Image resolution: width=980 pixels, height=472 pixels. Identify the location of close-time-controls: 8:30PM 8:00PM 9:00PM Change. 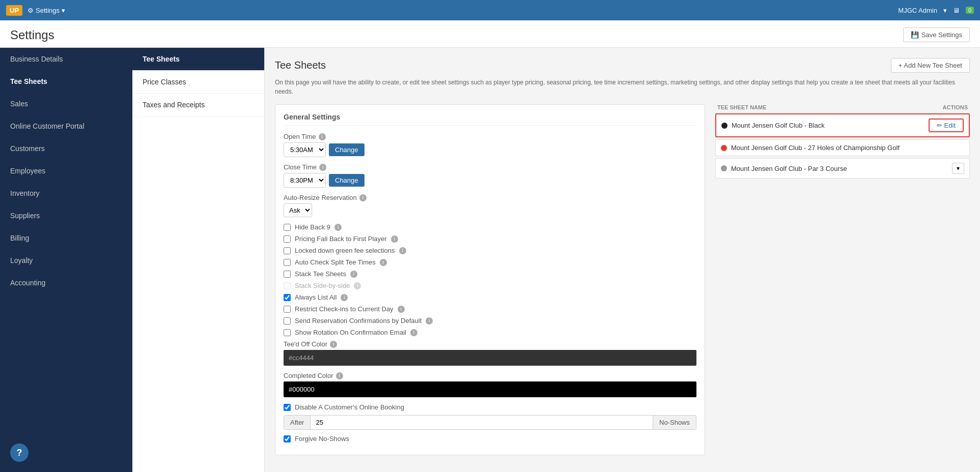
(490, 180).